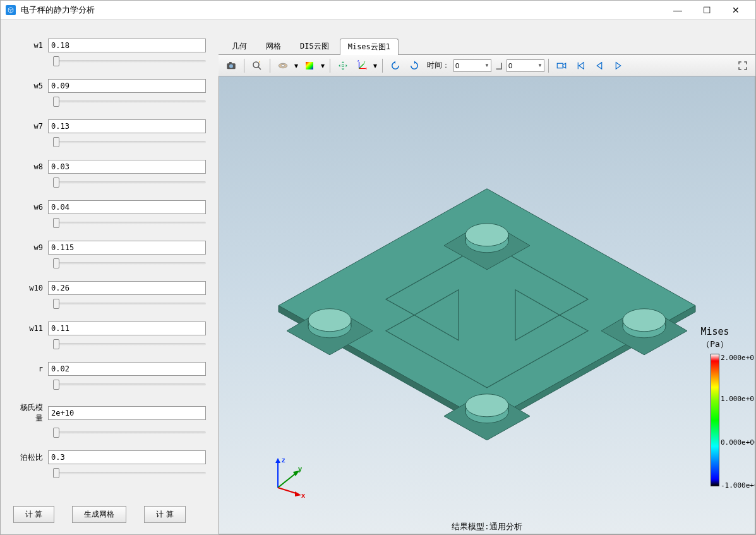  I want to click on param-input-youngs-modulus, so click(127, 413).